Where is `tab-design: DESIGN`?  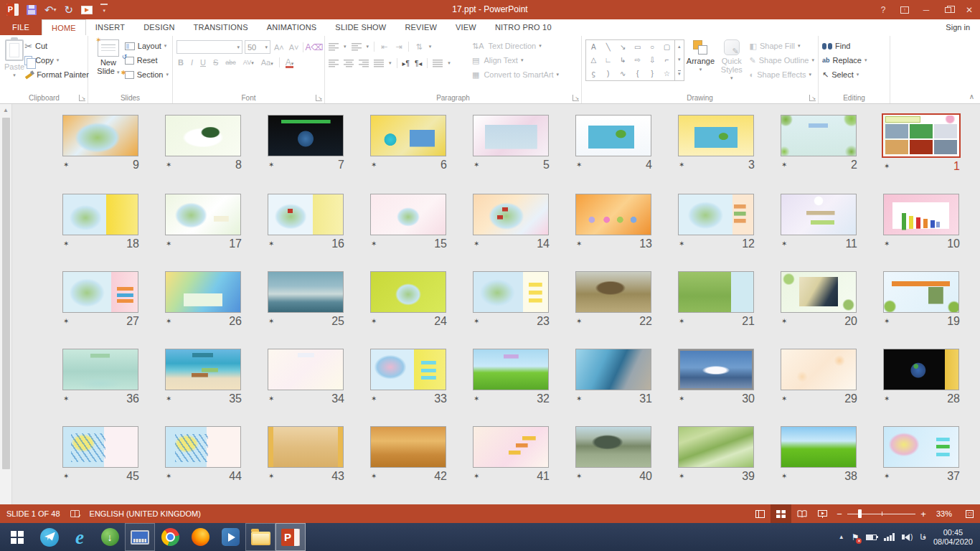 tab-design: DESIGN is located at coordinates (159, 27).